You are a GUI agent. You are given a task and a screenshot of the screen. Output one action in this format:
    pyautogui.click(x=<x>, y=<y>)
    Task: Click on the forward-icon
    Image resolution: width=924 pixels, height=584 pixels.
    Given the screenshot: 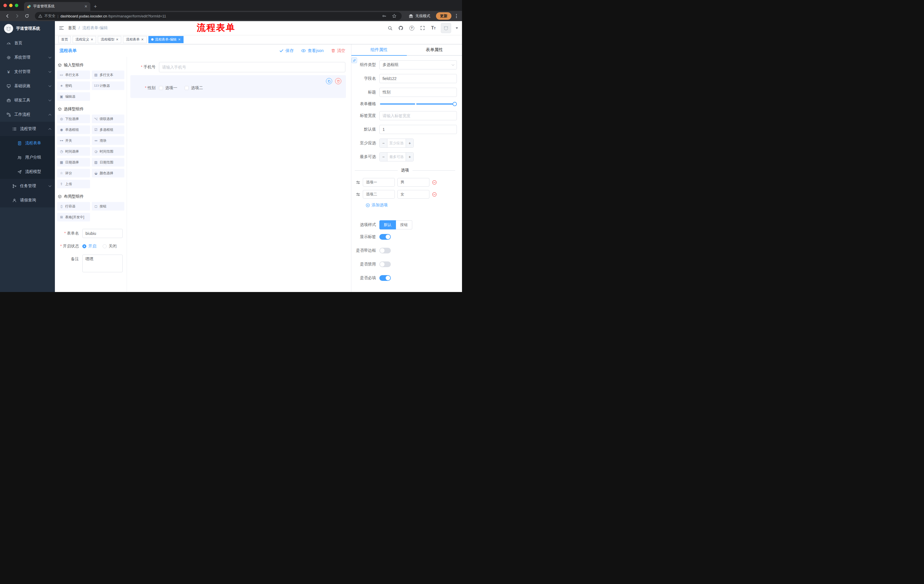 What is the action you would take?
    pyautogui.click(x=17, y=16)
    